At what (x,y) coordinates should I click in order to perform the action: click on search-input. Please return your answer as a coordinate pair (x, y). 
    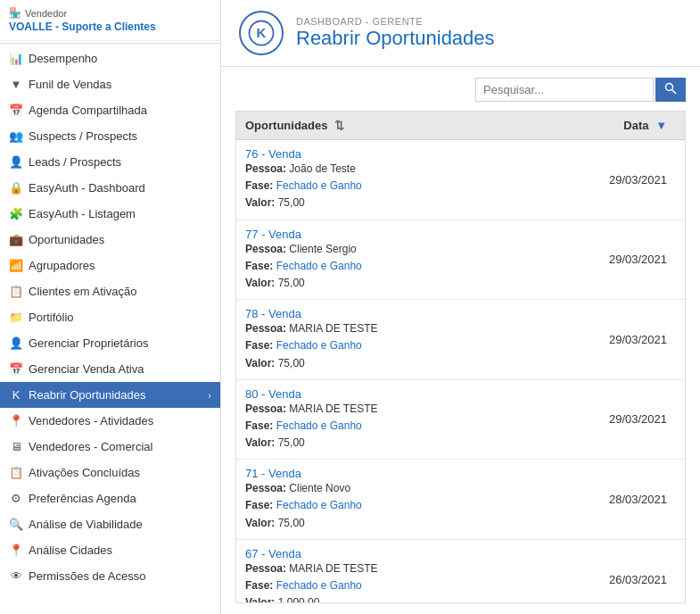
    Looking at the image, I should click on (564, 89).